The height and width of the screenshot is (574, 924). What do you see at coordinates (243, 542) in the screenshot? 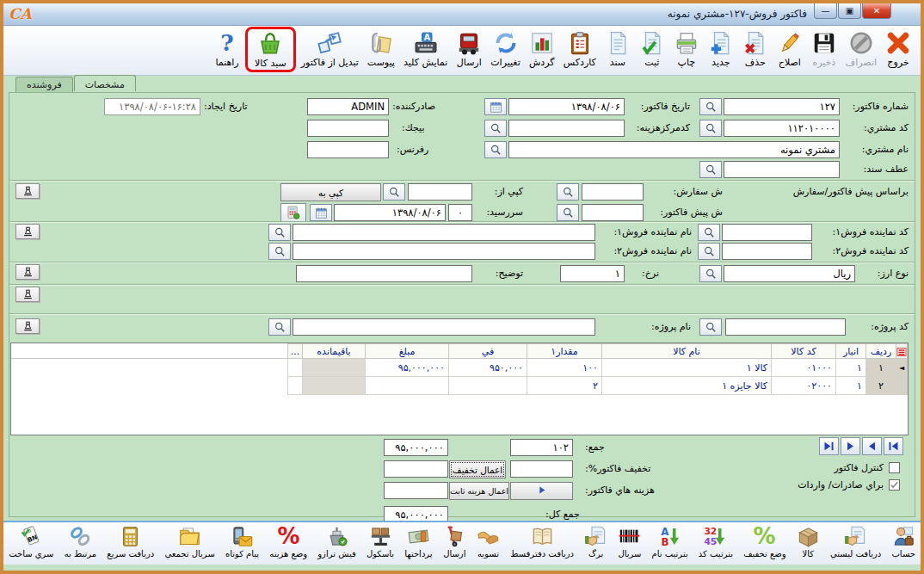
I see `sms-button: پيام كوتاه` at bounding box center [243, 542].